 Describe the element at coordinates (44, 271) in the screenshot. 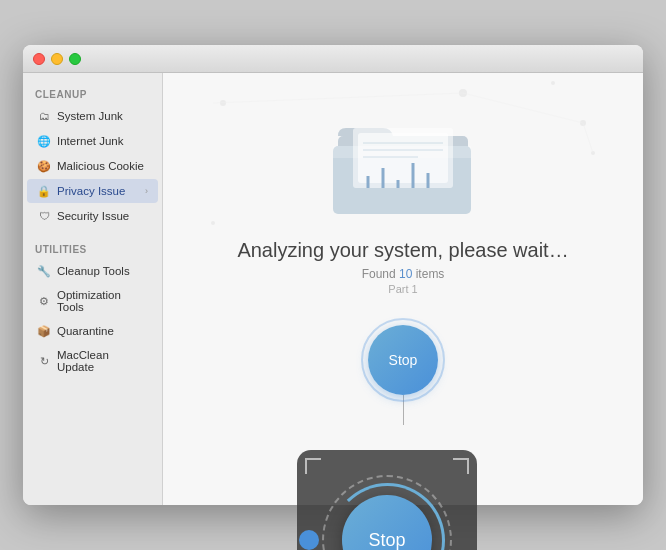

I see `cleanup-tools-icon: 🔧` at that location.